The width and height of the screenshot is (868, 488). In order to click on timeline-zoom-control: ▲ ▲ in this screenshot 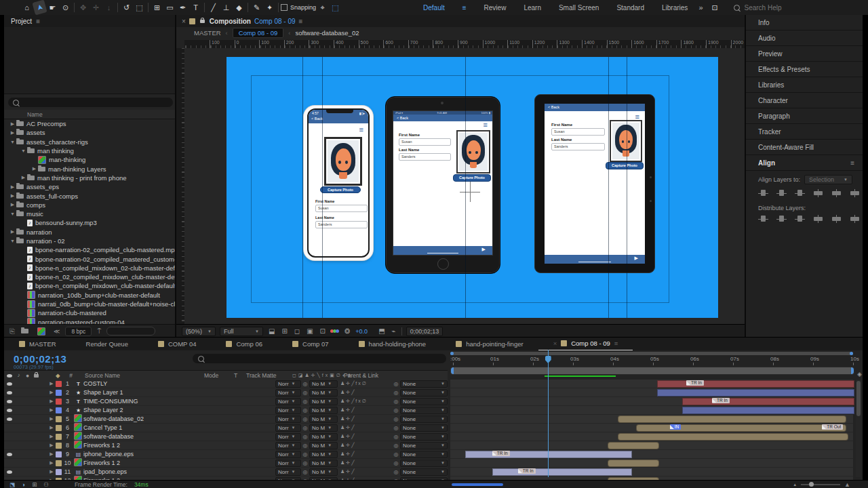, I will do `click(822, 485)`.